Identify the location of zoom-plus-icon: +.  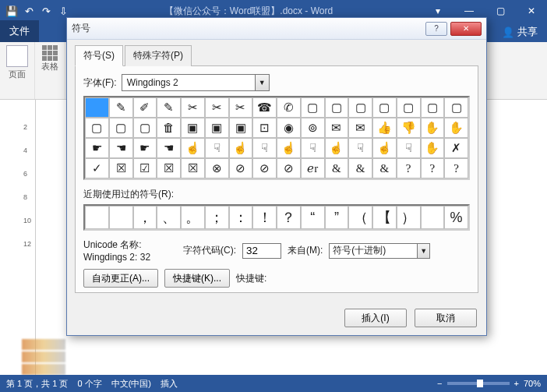
(517, 383).